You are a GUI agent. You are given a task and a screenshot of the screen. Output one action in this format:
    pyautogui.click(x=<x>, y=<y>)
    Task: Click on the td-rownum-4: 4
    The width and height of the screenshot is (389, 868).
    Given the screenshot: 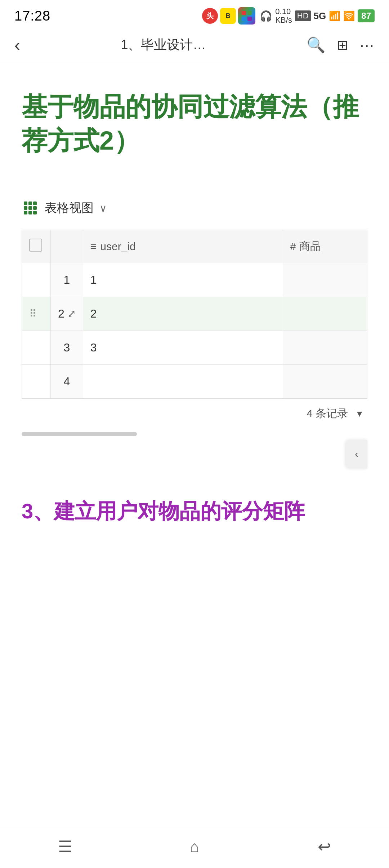 What is the action you would take?
    pyautogui.click(x=67, y=382)
    